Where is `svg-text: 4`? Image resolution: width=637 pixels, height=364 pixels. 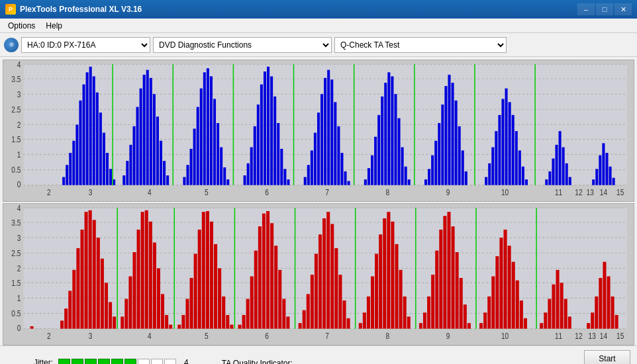 svg-text: 4 is located at coordinates (19, 208).